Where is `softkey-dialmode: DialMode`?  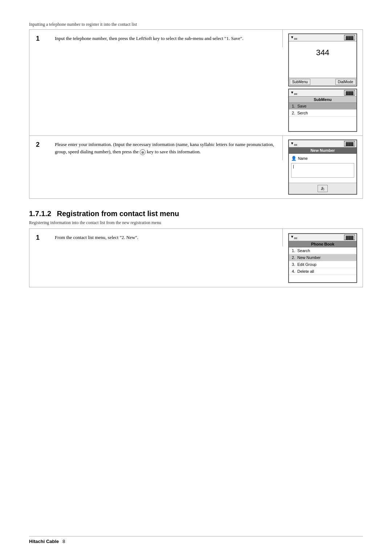 softkey-dialmode: DialMode is located at coordinates (346, 82).